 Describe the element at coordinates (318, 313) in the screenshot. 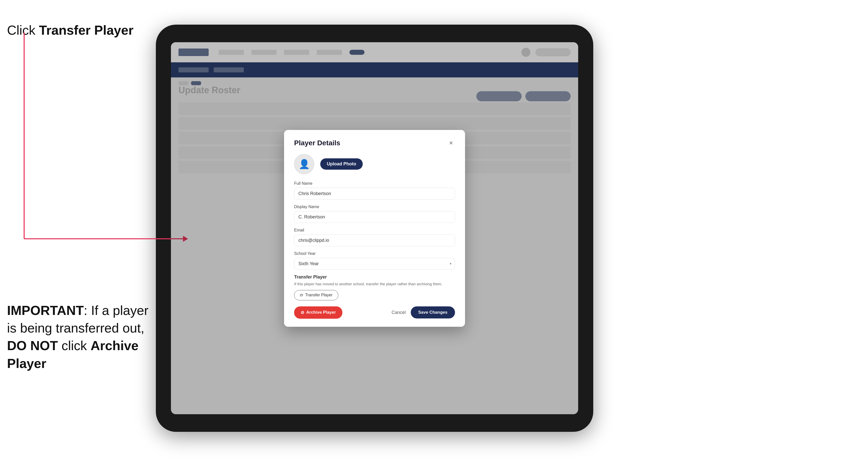

I see `archive-player-button: ⊘ Archive Player` at that location.